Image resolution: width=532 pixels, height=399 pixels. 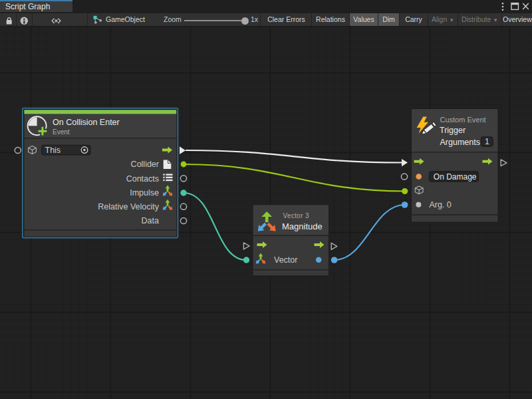 What do you see at coordinates (145, 164) in the screenshot?
I see `svg-text: Collider` at bounding box center [145, 164].